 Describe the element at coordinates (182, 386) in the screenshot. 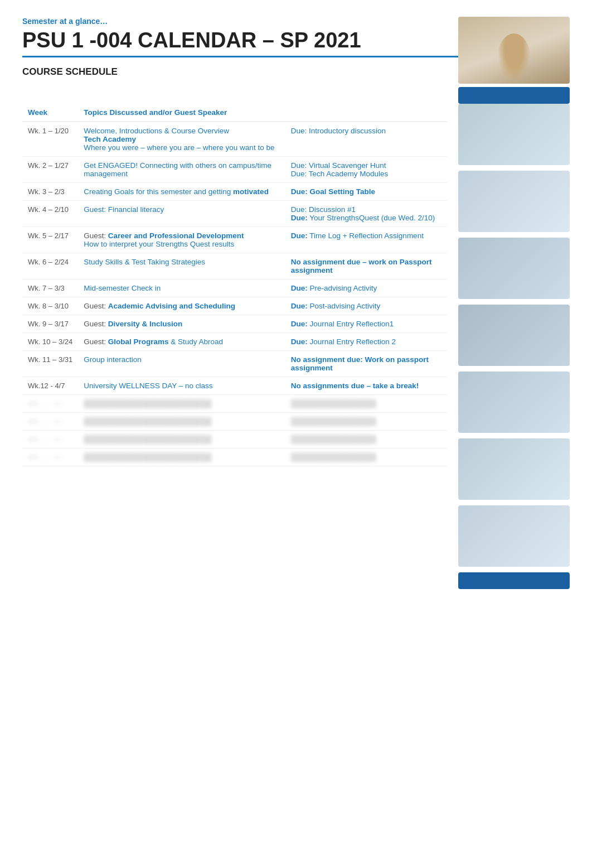

I see `topic-cell: University WELLNESS DAY – no class` at that location.